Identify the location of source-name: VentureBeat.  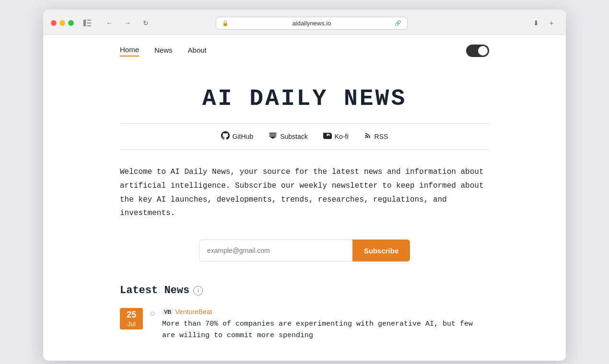
(194, 312).